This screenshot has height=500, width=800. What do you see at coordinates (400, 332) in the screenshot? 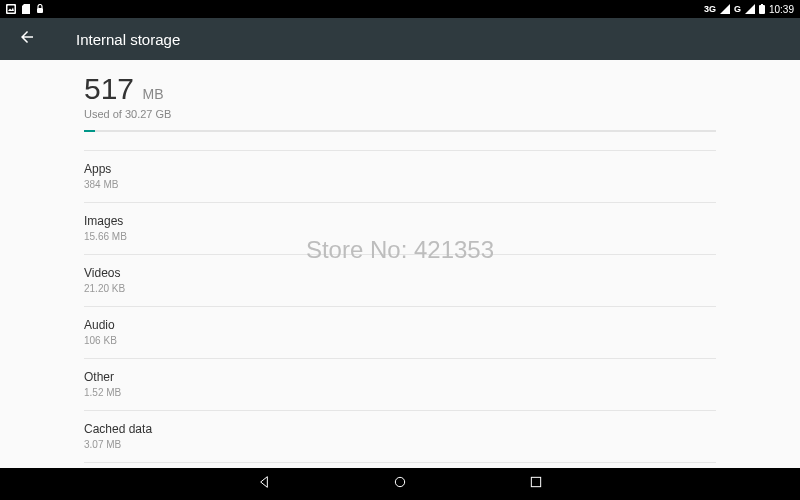
I see `category-audio: Audio 106 KB` at bounding box center [400, 332].